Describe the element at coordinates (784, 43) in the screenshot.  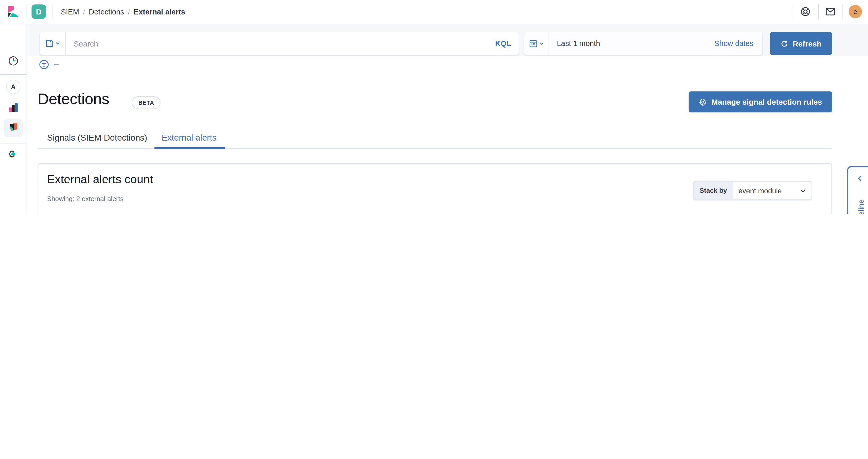
I see `refresh-icon` at that location.